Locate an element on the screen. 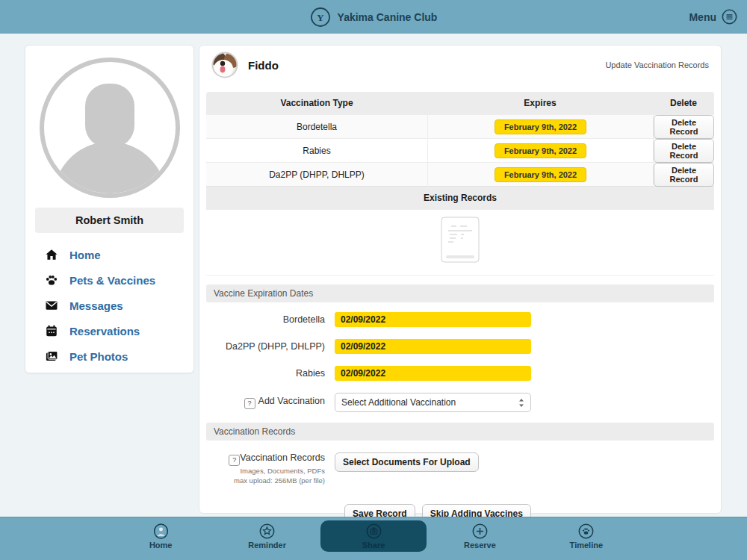  upload-form-row: ?Vaccination Records Images, Documents, … is located at coordinates (460, 469).